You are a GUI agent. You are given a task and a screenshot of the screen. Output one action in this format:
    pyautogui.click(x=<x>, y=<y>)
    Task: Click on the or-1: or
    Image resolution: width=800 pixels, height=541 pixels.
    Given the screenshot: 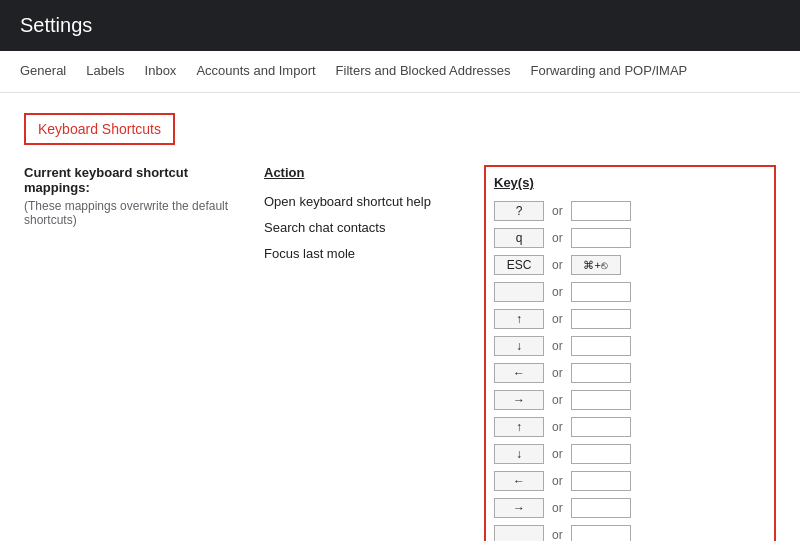 What is the action you would take?
    pyautogui.click(x=558, y=238)
    